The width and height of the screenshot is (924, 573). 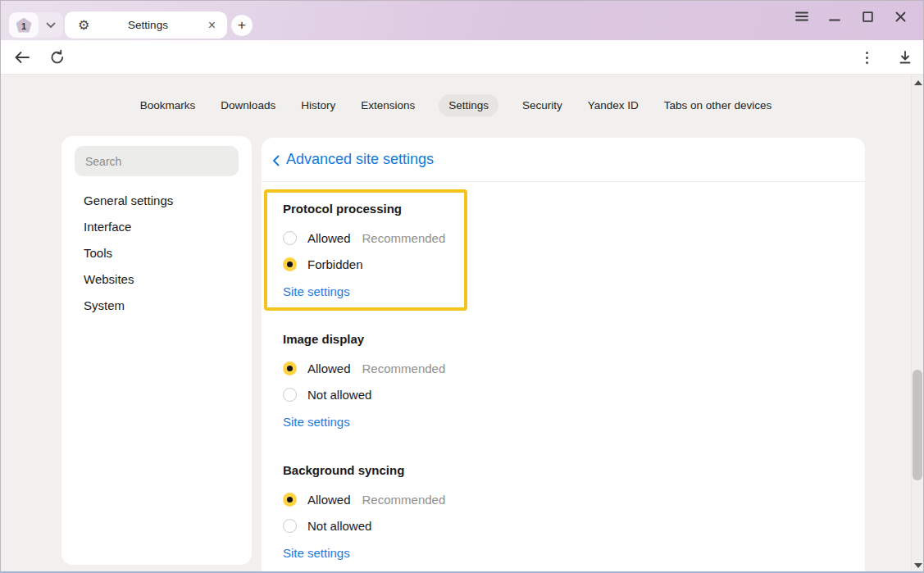 What do you see at coordinates (563, 159) in the screenshot?
I see `back-to-advanced-settings: Advanced site settings` at bounding box center [563, 159].